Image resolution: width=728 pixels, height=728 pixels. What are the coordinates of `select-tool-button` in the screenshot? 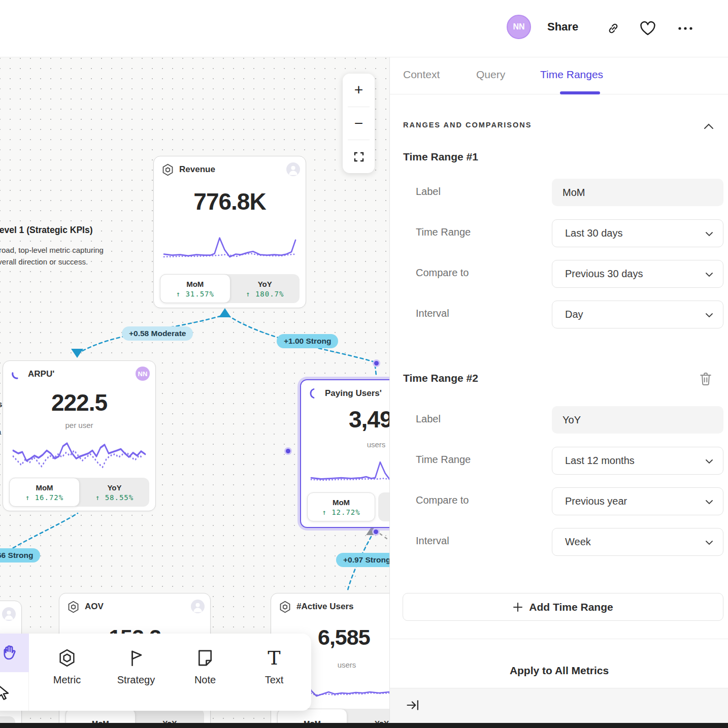 It's located at (14, 691).